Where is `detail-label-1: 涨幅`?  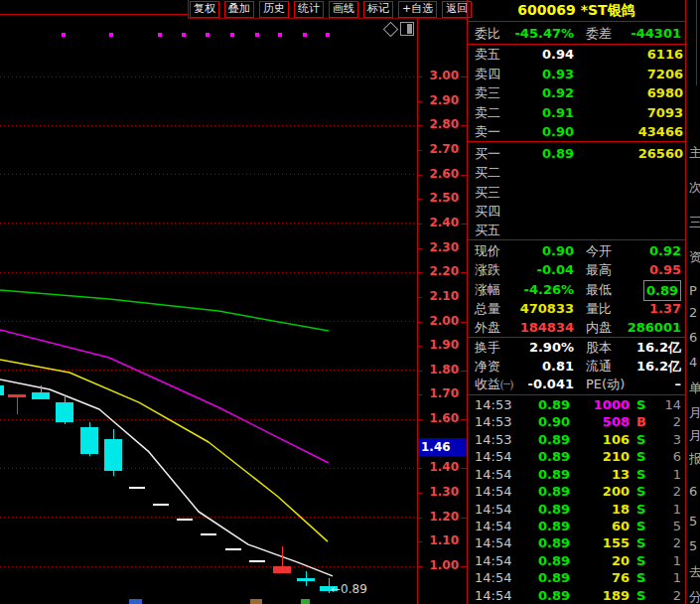
detail-label-1: 涨幅 is located at coordinates (488, 290).